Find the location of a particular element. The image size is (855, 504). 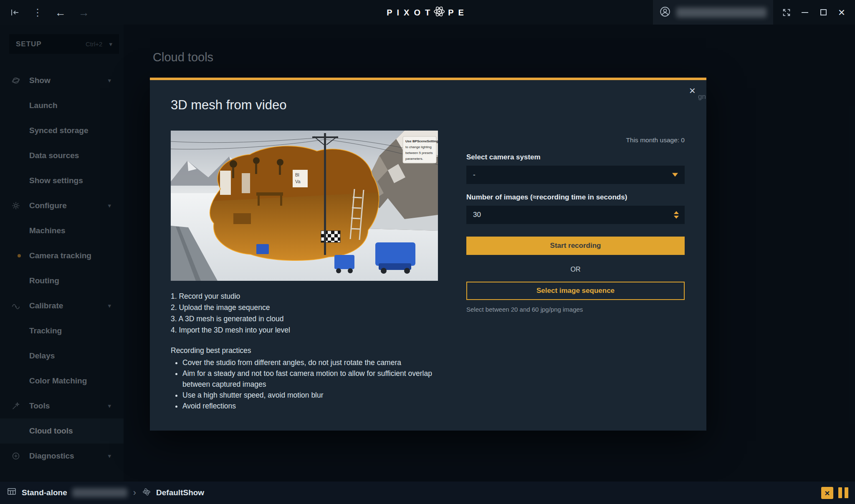

close-icon: × is located at coordinates (692, 91).